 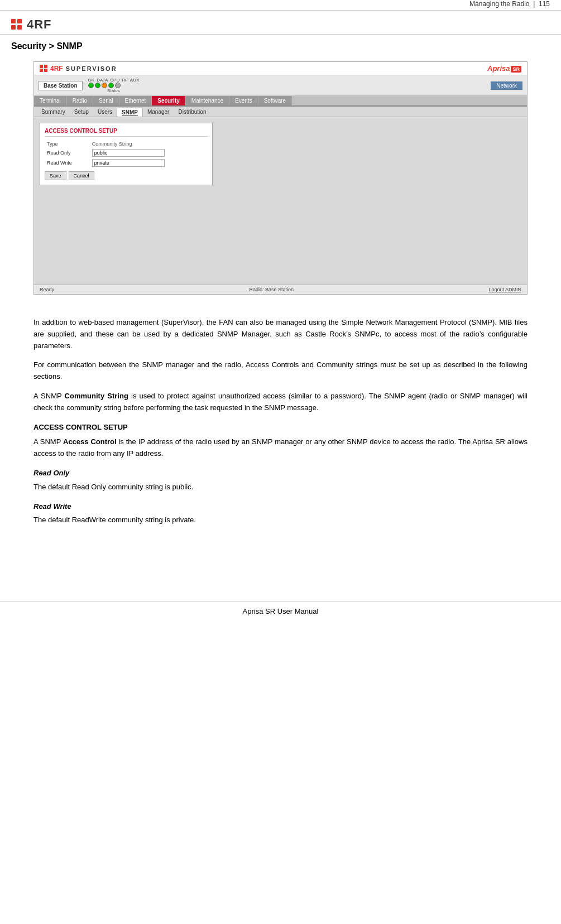 I want to click on nav-tab-radio: Radio, so click(x=80, y=100).